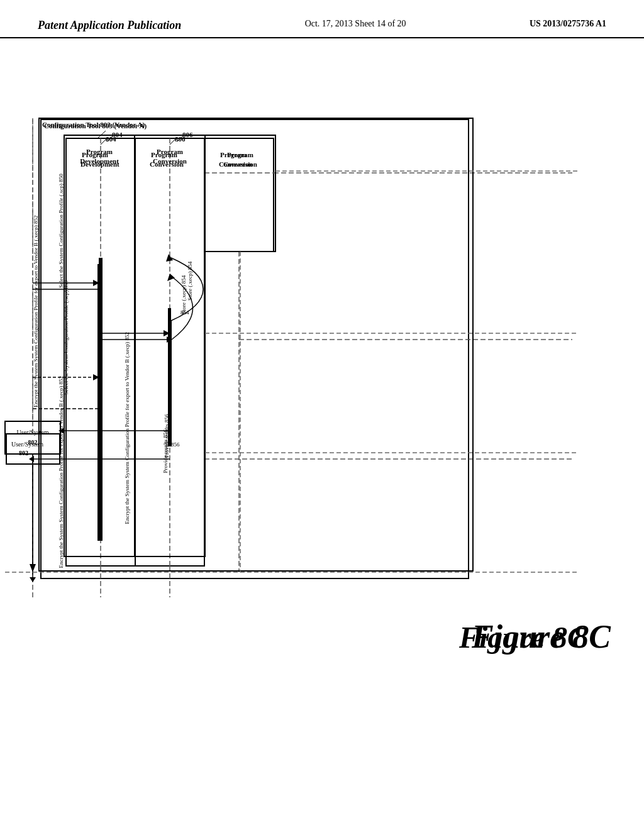 This screenshot has height=830, width=644. What do you see at coordinates (165, 451) in the screenshot?
I see `msg-856-label: Provide results 856` at bounding box center [165, 451].